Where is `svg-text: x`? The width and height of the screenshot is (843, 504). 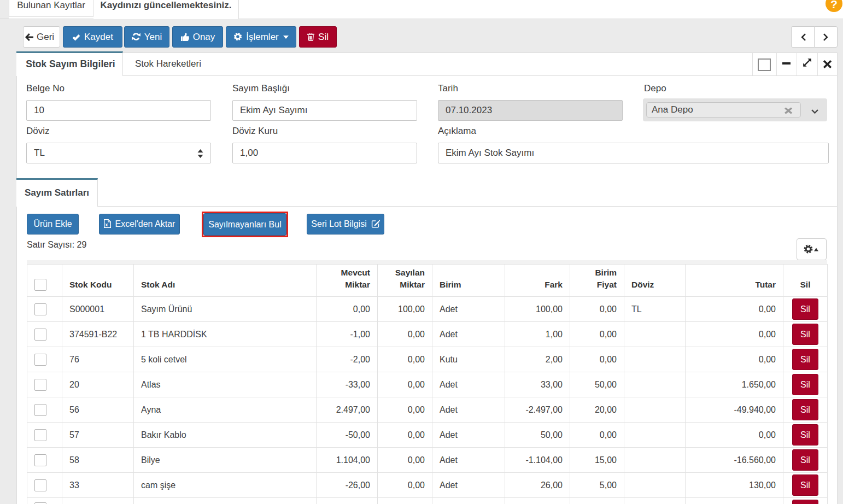 svg-text: x is located at coordinates (106, 225).